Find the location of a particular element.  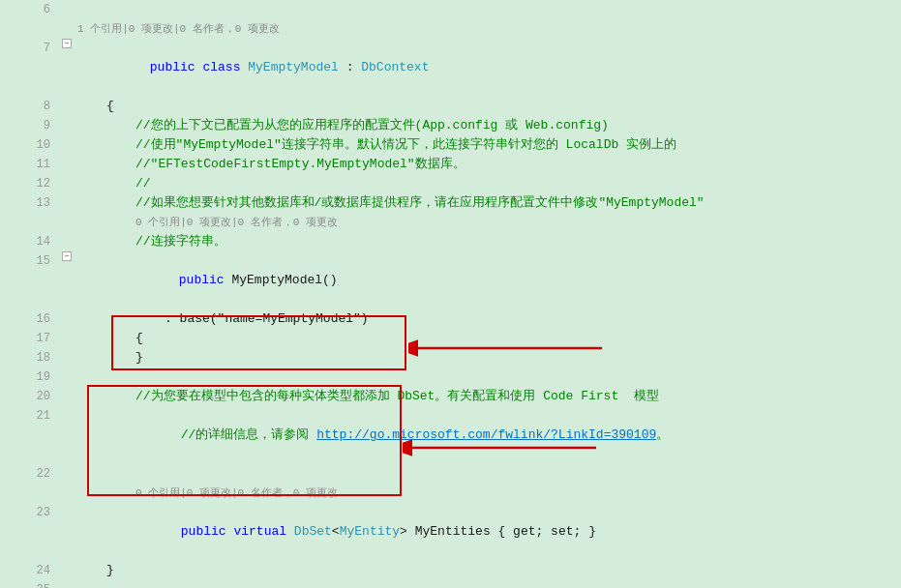

line-13: 13 //如果您想要针对其他数据库和/或数据库提供程序，请在应用程序配置文件中修… is located at coordinates (451, 203).